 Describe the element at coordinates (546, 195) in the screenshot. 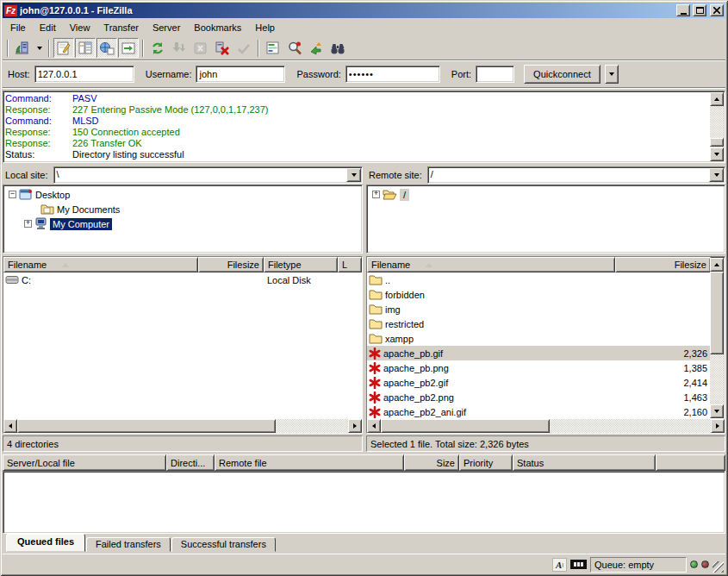

I see `tree-item-root: + /` at that location.